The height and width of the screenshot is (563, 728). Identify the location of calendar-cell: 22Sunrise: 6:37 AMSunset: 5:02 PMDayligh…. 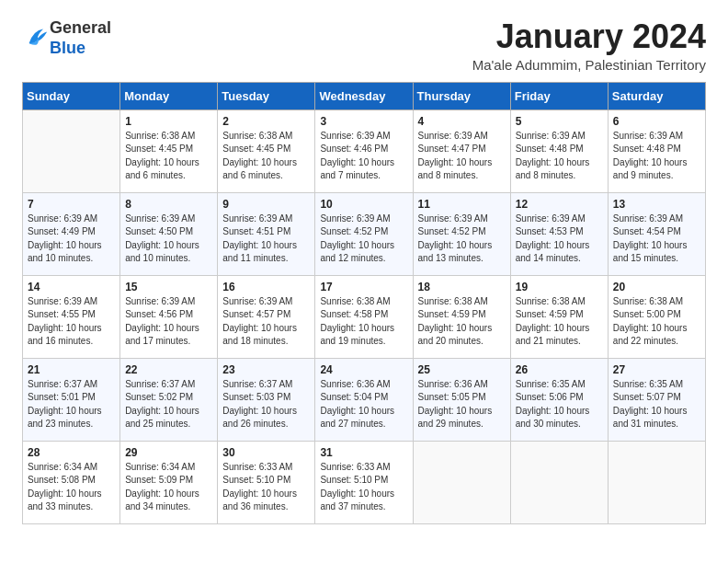
(169, 399).